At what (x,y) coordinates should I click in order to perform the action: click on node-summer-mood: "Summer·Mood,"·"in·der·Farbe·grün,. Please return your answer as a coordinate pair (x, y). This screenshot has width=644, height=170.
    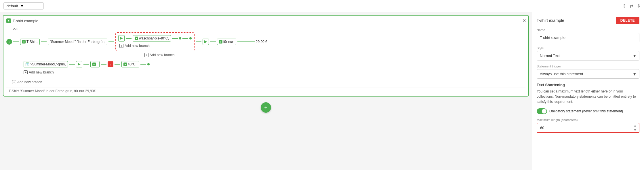
    Looking at the image, I should click on (78, 42).